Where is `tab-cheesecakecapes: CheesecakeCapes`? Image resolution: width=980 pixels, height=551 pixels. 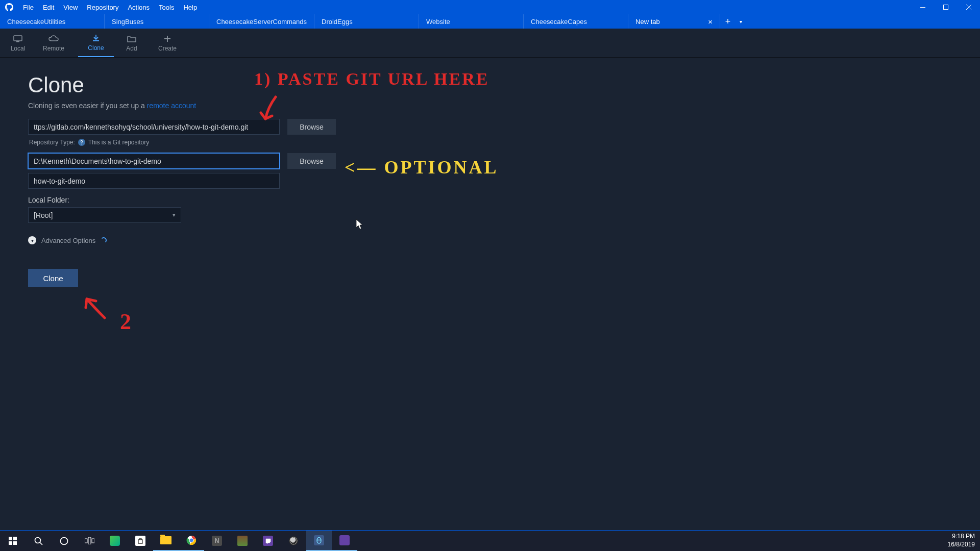 tab-cheesecakecapes: CheesecakeCapes is located at coordinates (576, 21).